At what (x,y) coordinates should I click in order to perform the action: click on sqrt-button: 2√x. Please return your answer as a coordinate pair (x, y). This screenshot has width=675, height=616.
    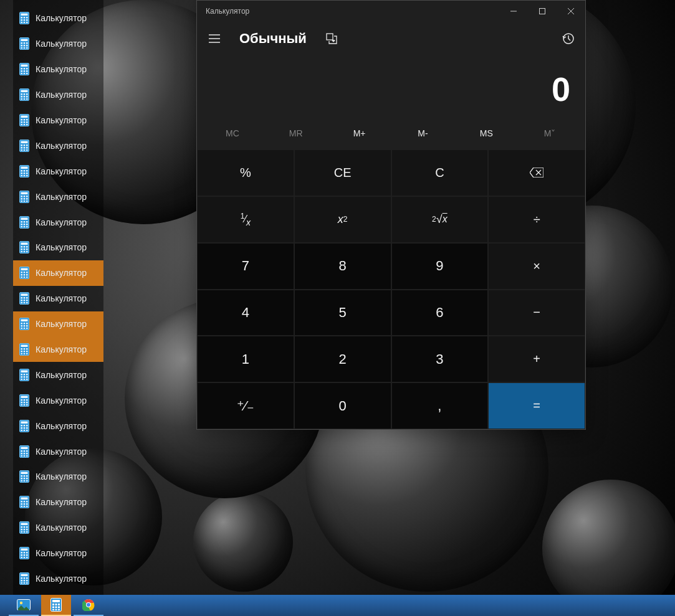
    Looking at the image, I should click on (440, 219).